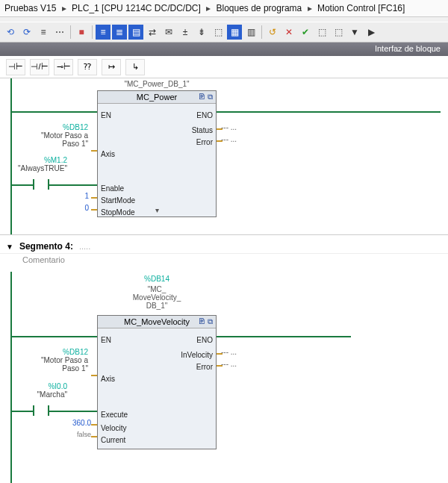 Image resolution: width=448 pixels, height=483 pixels. Describe the element at coordinates (40, 390) in the screenshot. I see `tag-execute: %I0.0 "Marcha"` at that location.